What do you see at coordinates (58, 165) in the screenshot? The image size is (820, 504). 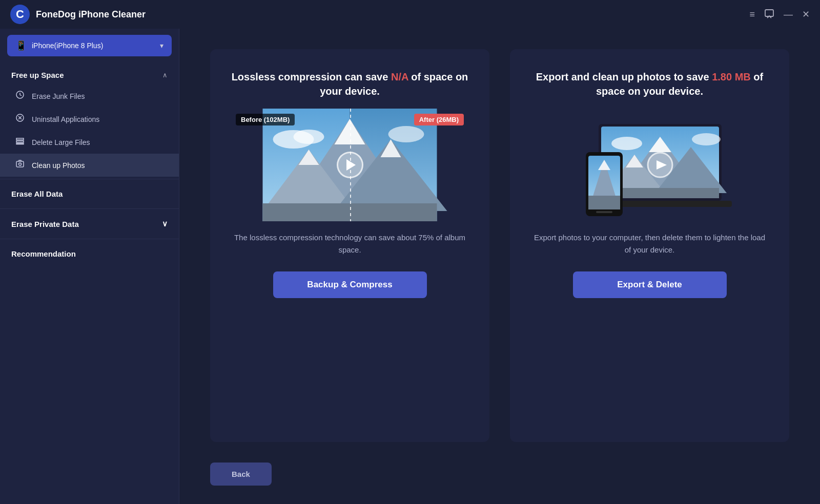 I see `clean-photos-label: Clean up Photos` at bounding box center [58, 165].